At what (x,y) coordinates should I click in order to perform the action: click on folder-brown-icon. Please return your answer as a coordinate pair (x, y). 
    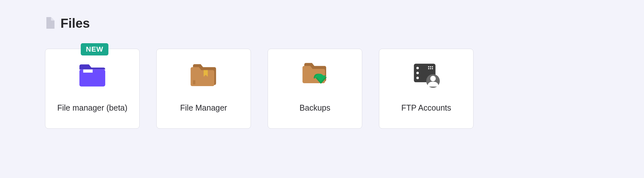
    Looking at the image, I should click on (204, 75).